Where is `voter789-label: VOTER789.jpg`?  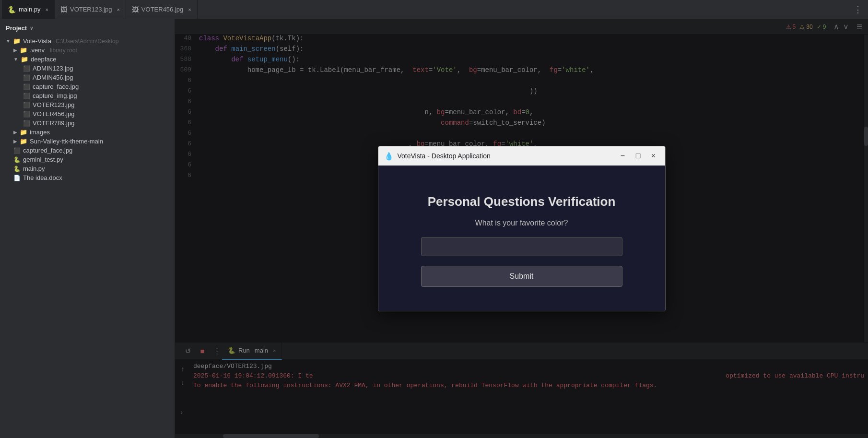
voter789-label: VOTER789.jpg is located at coordinates (54, 123).